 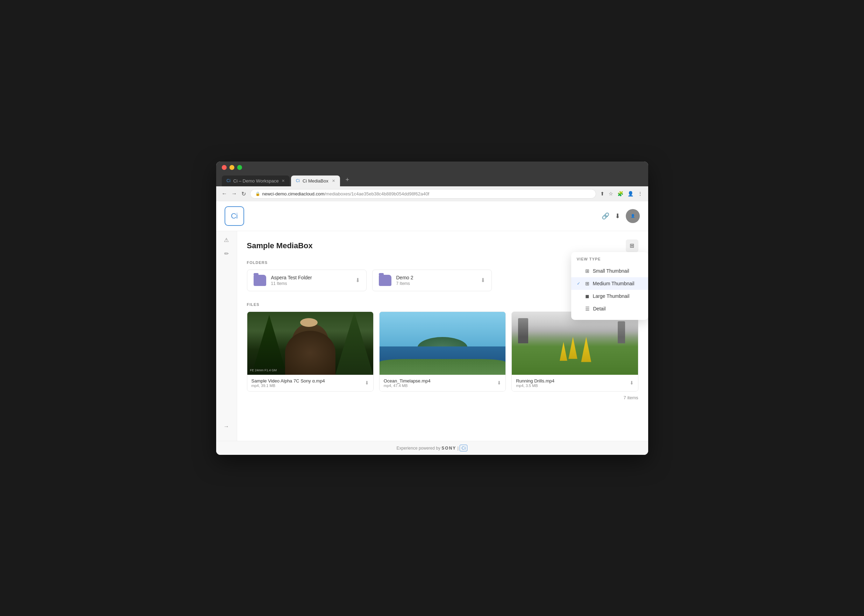 I want to click on items-count: 7 items, so click(x=631, y=398).